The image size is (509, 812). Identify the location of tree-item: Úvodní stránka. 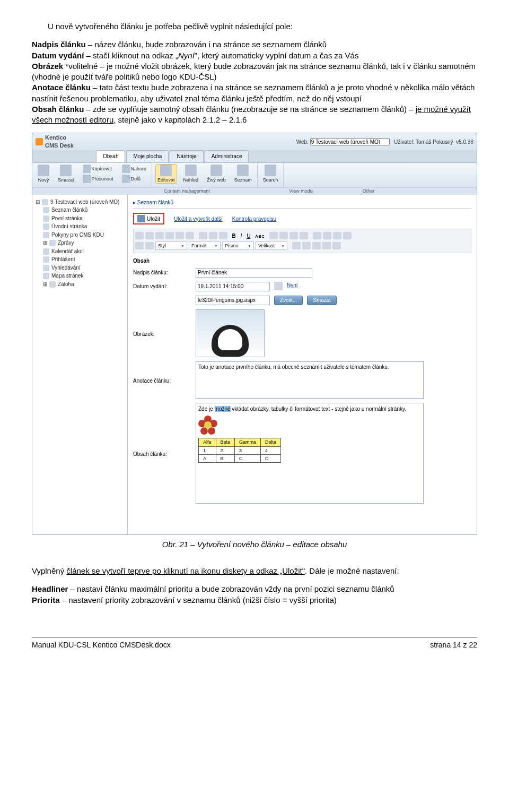
(80, 227).